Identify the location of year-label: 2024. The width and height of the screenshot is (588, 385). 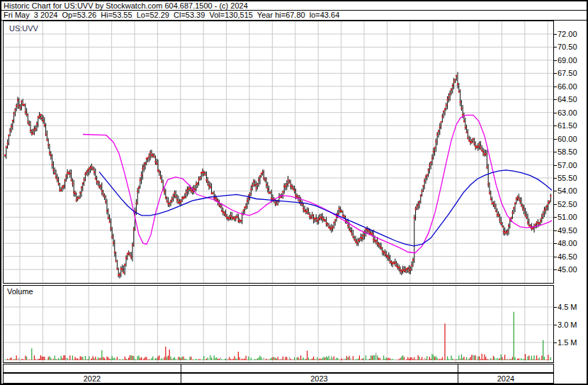
(506, 379).